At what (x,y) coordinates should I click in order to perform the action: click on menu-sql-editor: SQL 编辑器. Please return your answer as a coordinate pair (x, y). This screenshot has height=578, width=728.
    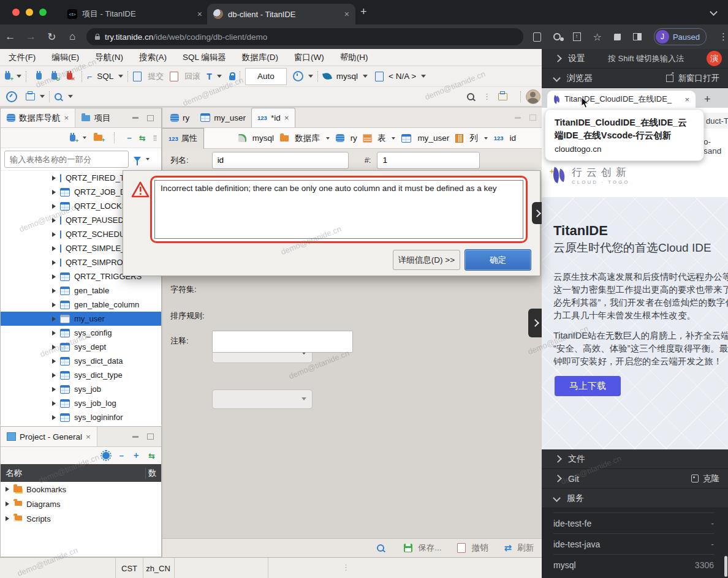
    Looking at the image, I should click on (205, 58).